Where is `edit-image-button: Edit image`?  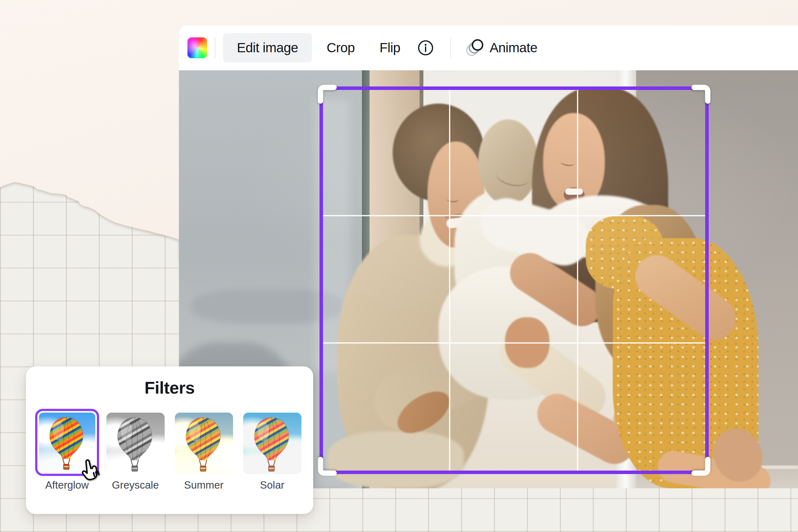 edit-image-button: Edit image is located at coordinates (267, 48).